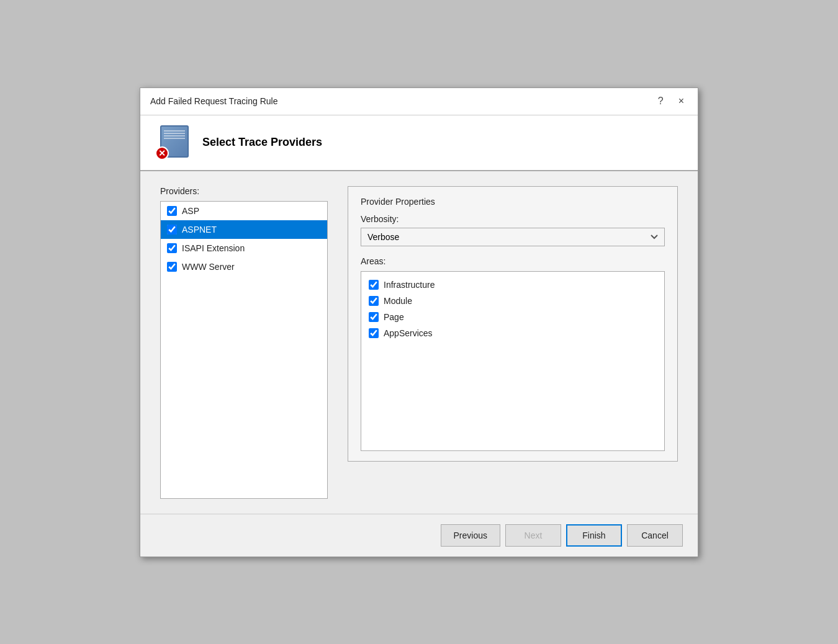 The width and height of the screenshot is (838, 644). I want to click on provider-aspnet-checkbox, so click(172, 230).